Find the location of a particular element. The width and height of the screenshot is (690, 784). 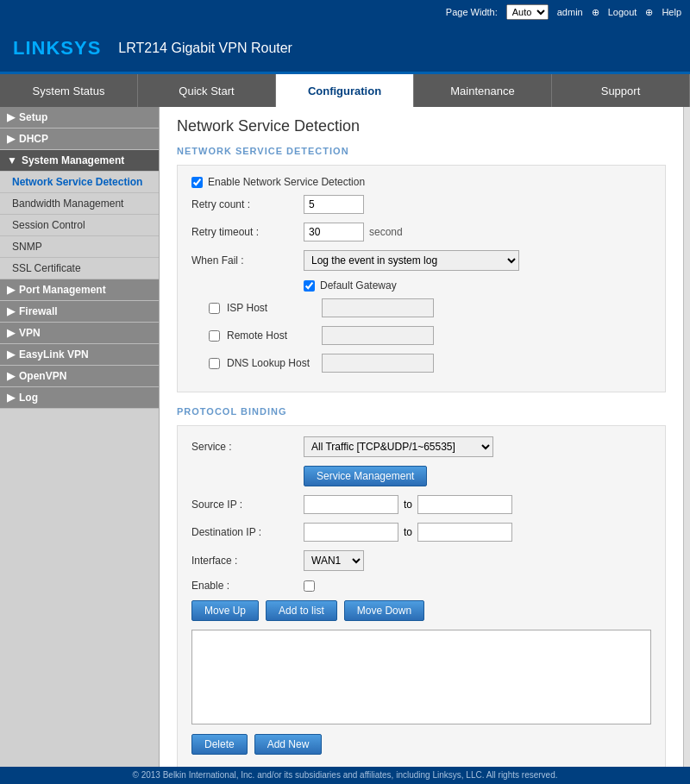

action-buttons-row: Move Up Add to list Move Down is located at coordinates (421, 611).